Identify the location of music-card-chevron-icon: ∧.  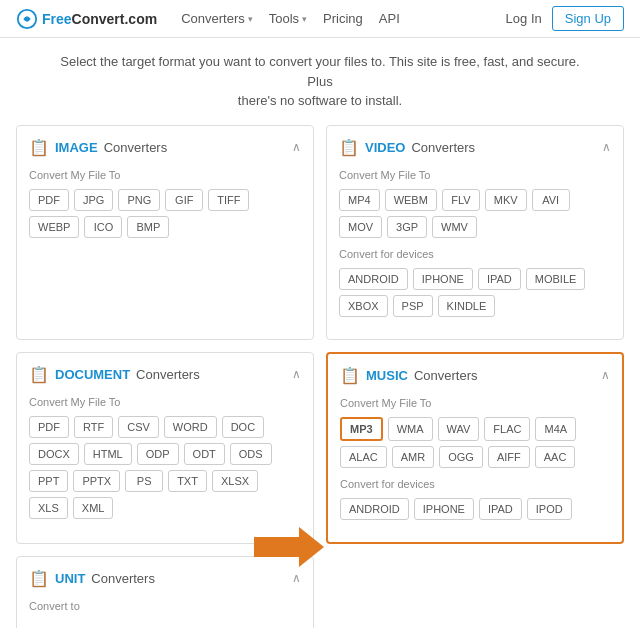
(606, 375).